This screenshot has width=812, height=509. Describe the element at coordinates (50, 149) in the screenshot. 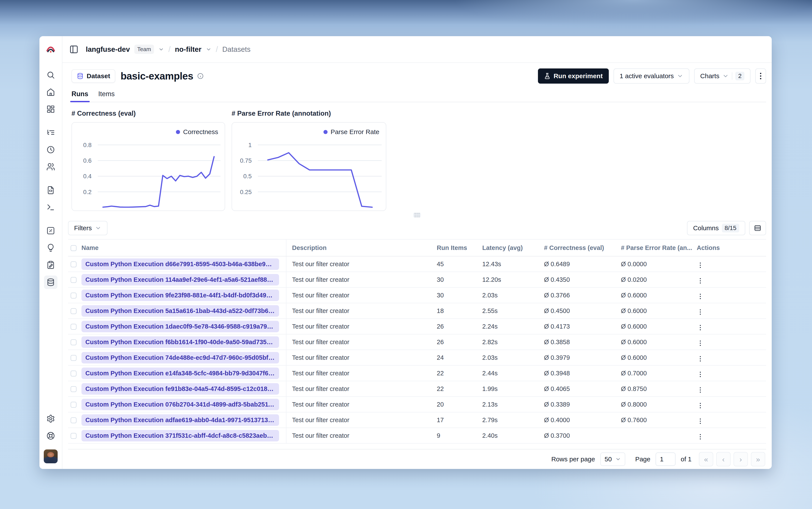

I see `sidebar-item-sessions` at that location.